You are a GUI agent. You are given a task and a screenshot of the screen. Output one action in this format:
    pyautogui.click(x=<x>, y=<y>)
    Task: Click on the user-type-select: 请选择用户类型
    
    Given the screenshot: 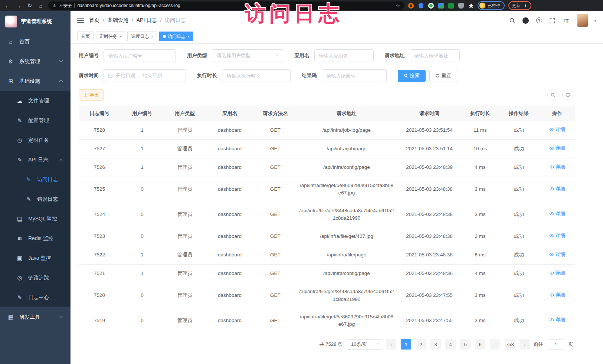 What is the action you would take?
    pyautogui.click(x=248, y=56)
    